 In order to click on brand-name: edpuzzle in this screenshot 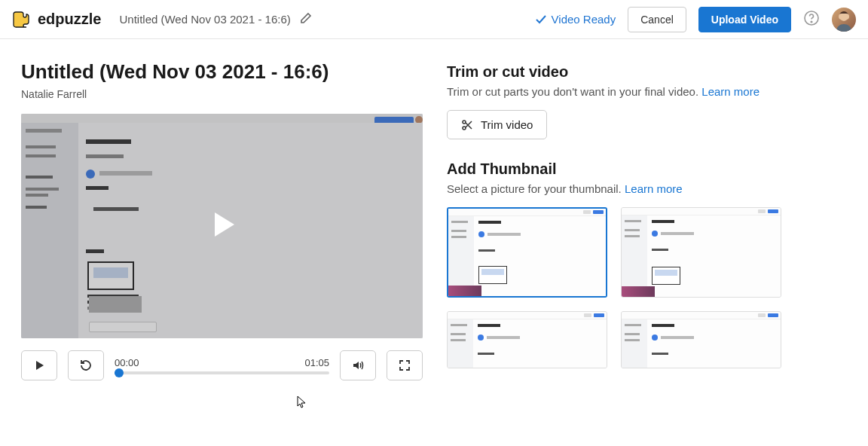, I will do `click(69, 20)`.